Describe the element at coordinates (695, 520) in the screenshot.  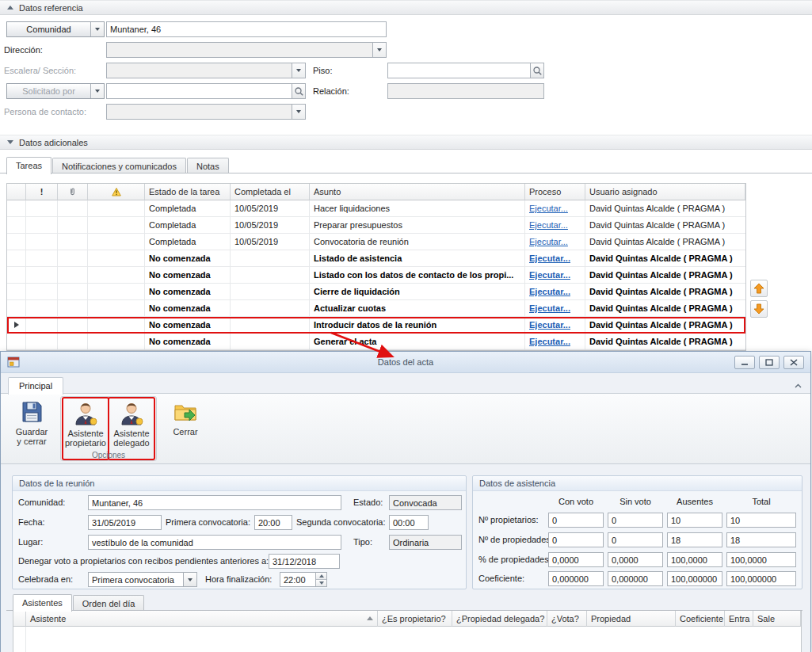
I see `n-propietarios-ausentes: 10` at that location.